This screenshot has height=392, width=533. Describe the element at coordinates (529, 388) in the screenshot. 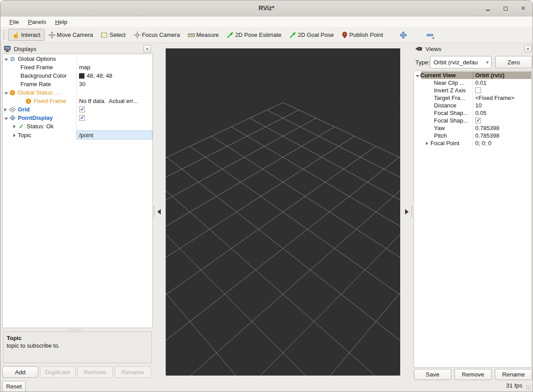

I see `resize-grip` at that location.